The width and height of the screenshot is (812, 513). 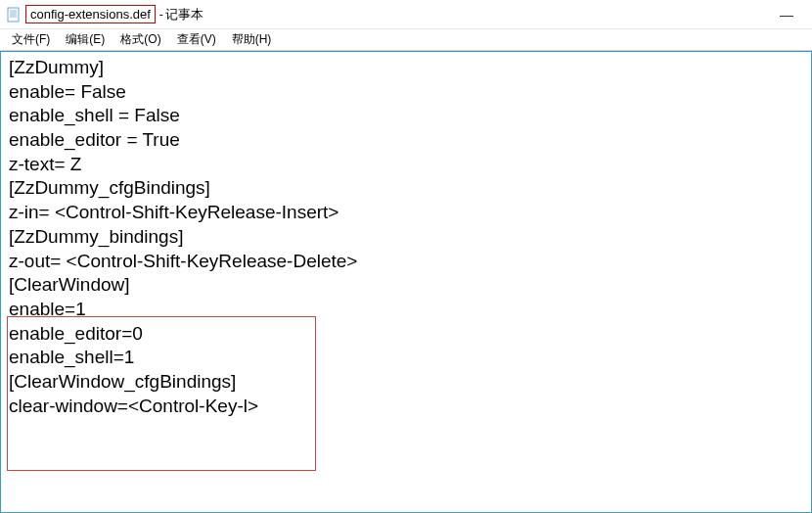 I want to click on text-line: [ClearWindow], so click(x=406, y=286).